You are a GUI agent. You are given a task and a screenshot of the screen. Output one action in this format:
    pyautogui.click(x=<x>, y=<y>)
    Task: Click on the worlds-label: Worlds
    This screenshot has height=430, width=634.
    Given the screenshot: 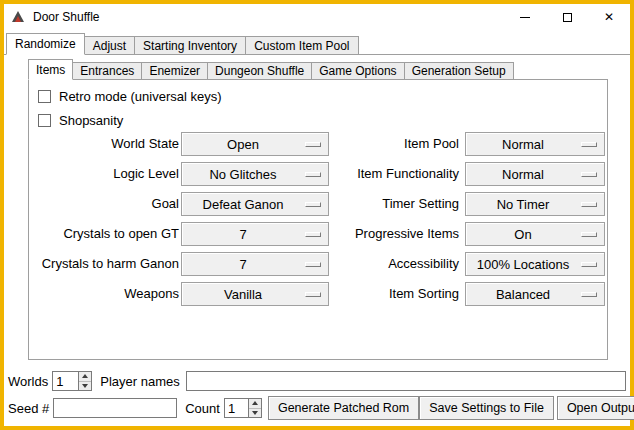 What is the action you would take?
    pyautogui.click(x=28, y=382)
    